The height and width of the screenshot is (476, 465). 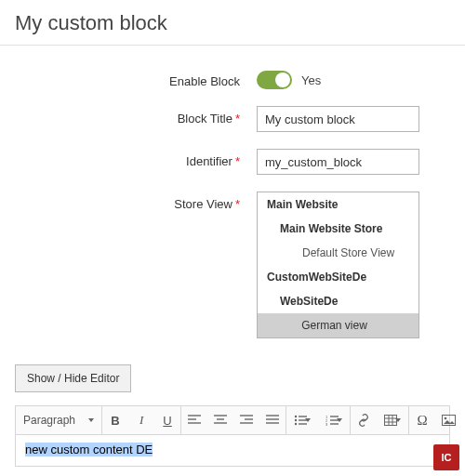 What do you see at coordinates (339, 325) in the screenshot?
I see `store-view-option-selected: German view` at bounding box center [339, 325].